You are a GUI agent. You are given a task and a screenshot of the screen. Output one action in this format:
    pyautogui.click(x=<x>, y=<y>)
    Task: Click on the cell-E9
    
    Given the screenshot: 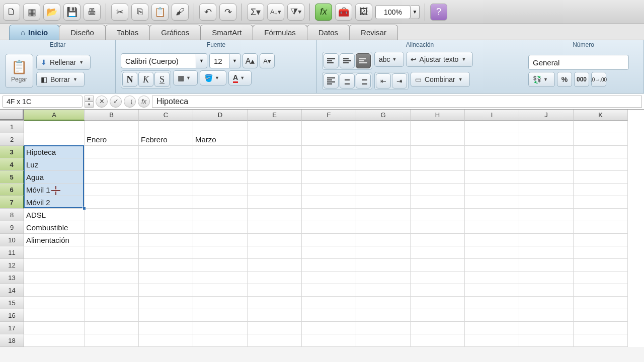 What is the action you would take?
    pyautogui.click(x=275, y=227)
    